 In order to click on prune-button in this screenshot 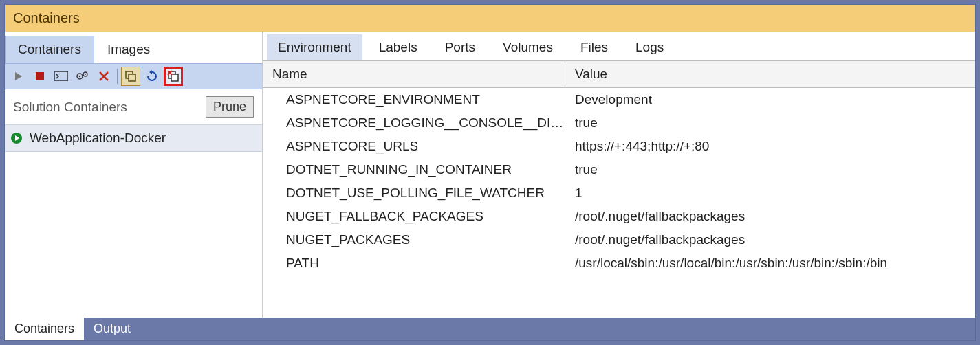, I will do `click(173, 76)`.